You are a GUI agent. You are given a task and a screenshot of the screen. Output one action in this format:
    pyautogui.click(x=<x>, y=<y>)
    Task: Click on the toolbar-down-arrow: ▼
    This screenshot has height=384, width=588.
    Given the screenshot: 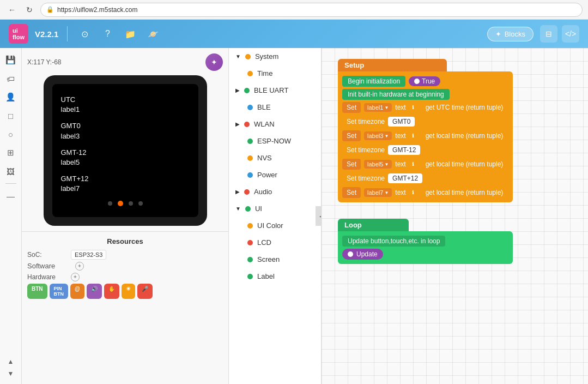 What is the action you would take?
    pyautogui.click(x=11, y=374)
    